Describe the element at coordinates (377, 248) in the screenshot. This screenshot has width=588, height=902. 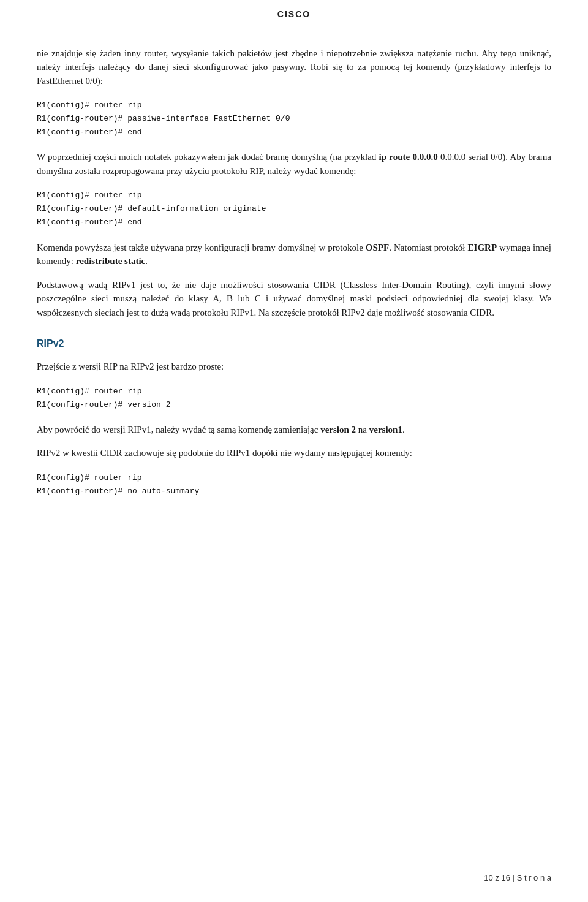
I see `para3-bold-ospf: OSPF` at that location.